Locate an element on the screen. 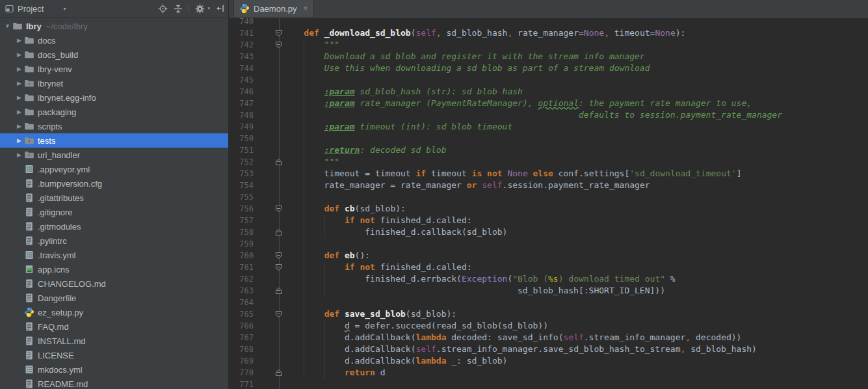 The height and width of the screenshot is (389, 868). code-line: 765 def save_sd_blob(sd_blob): is located at coordinates (549, 314).